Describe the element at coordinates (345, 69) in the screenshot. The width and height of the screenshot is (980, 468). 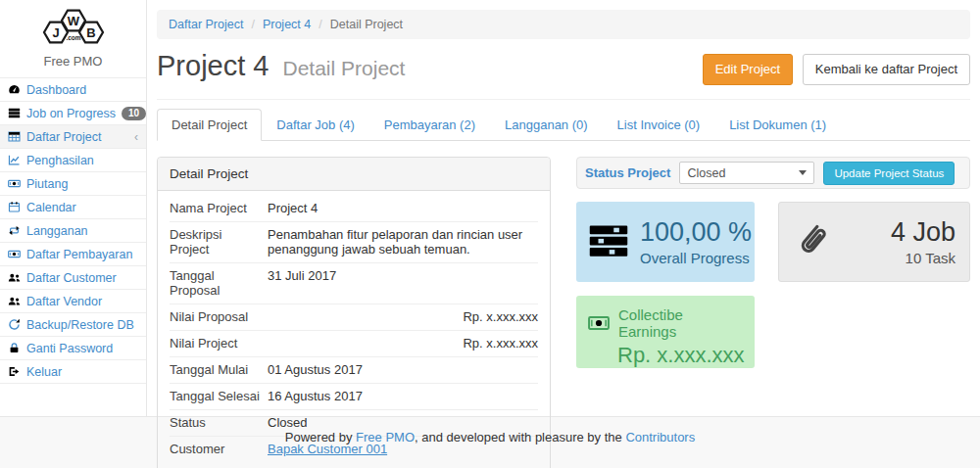
I see `page-subtitle: Detail Project` at that location.